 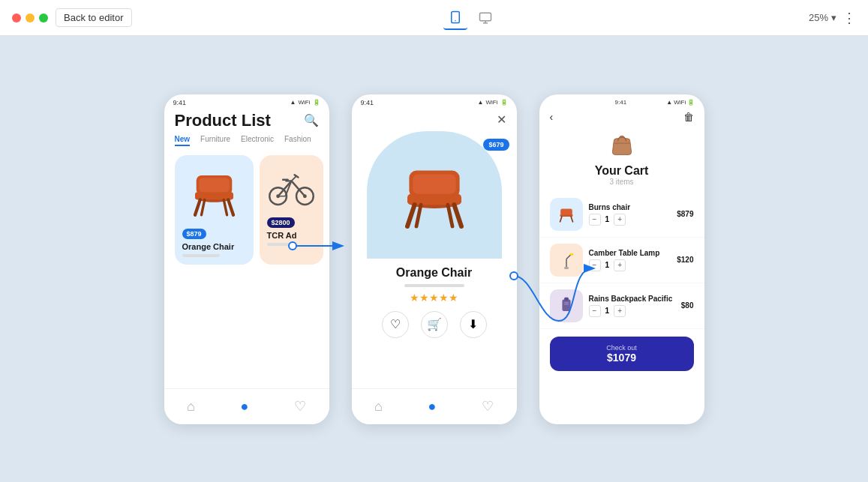 I want to click on phone1-status: 9:41 ▲WiFi🔋, so click(x=247, y=101).